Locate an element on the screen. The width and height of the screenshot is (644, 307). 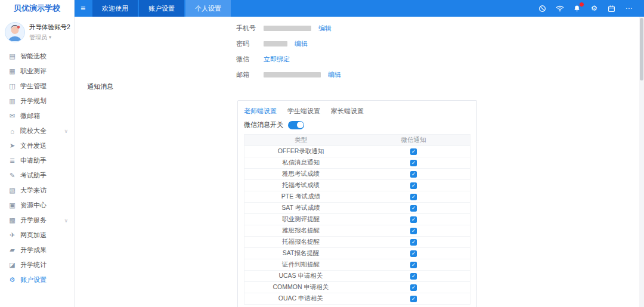
calendar-icon is located at coordinates (612, 8).